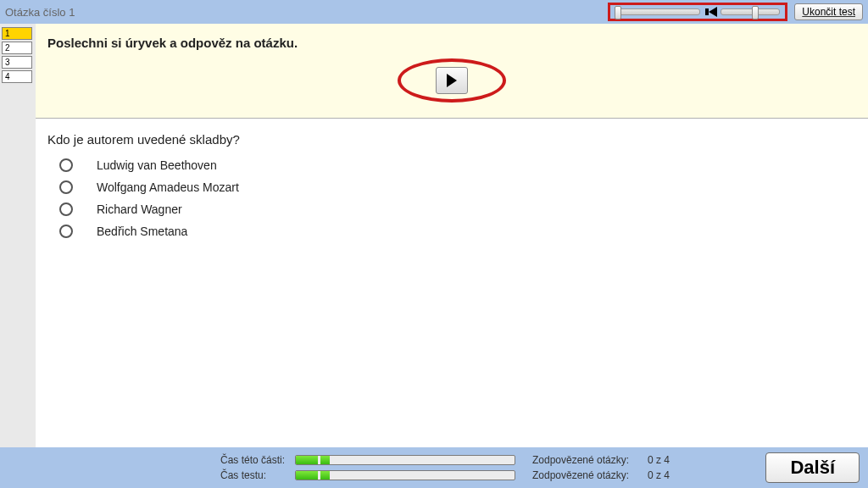 The width and height of the screenshot is (868, 488). What do you see at coordinates (452, 42) in the screenshot?
I see `instruction-text: Poslechni si úryvek a odpověz na otázku.` at bounding box center [452, 42].